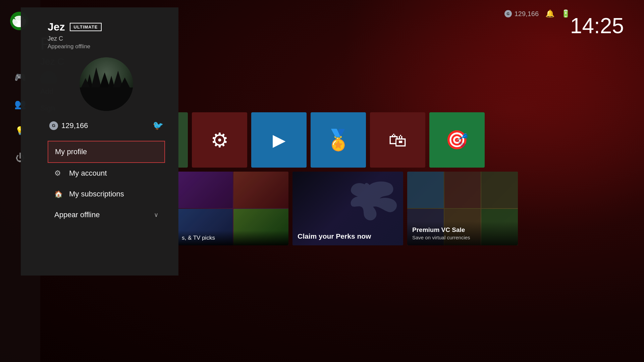 The height and width of the screenshot is (362, 644). What do you see at coordinates (411, 140) in the screenshot?
I see `tiles-row-1: ⚙ ▶ 🏅 🛍 🎯` at bounding box center [411, 140].